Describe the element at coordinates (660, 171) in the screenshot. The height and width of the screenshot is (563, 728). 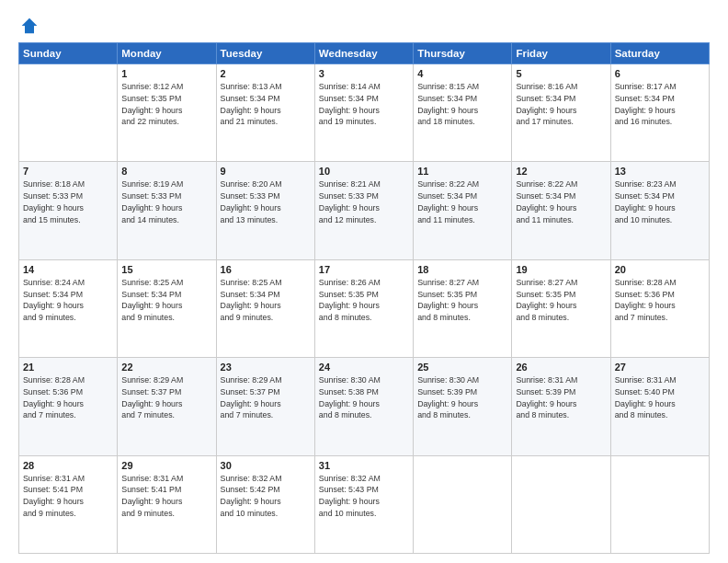
I see `day-number: 13` at that location.